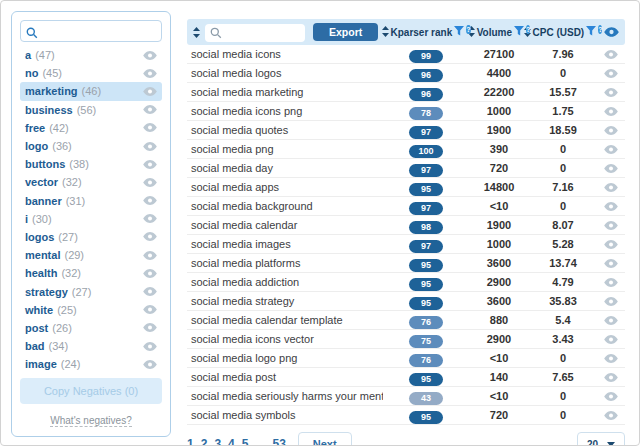  I want to click on sidebar-item-marketing: marketing(46), so click(91, 91).